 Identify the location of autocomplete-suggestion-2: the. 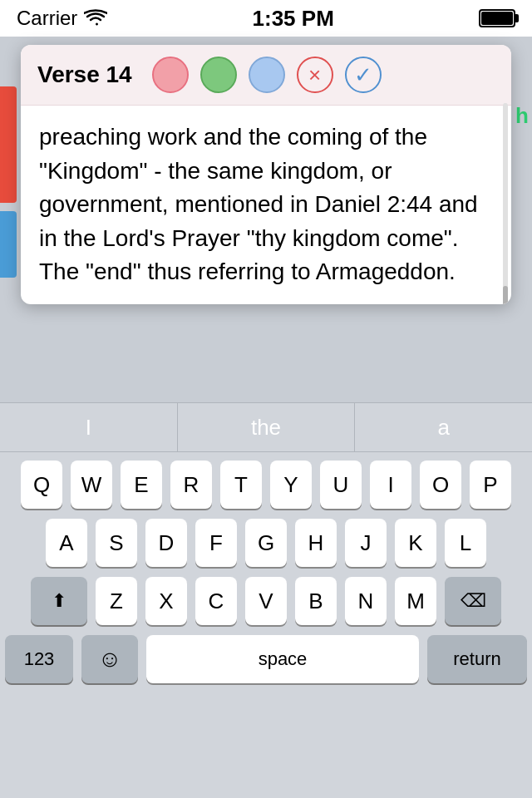
(267, 427).